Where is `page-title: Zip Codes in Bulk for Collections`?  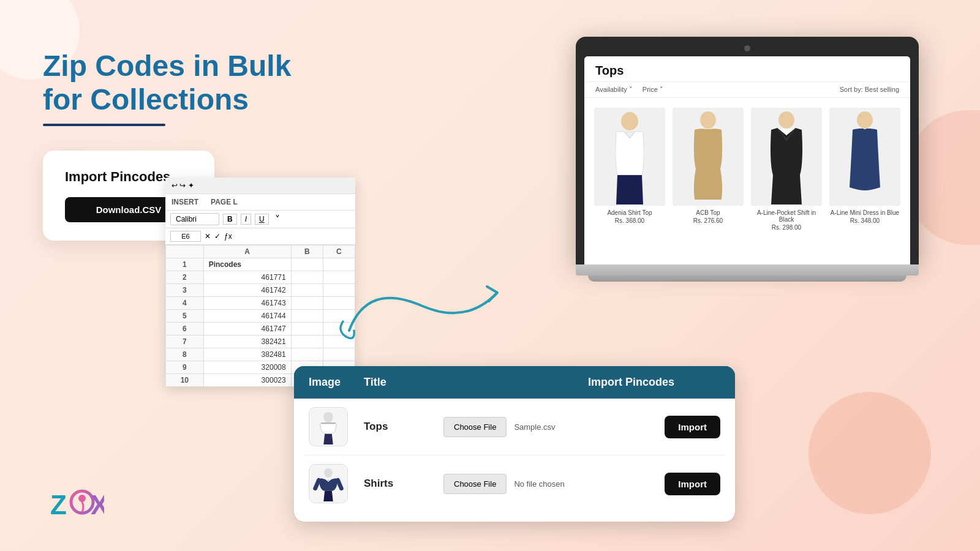 page-title: Zip Codes in Bulk for Collections is located at coordinates (178, 83).